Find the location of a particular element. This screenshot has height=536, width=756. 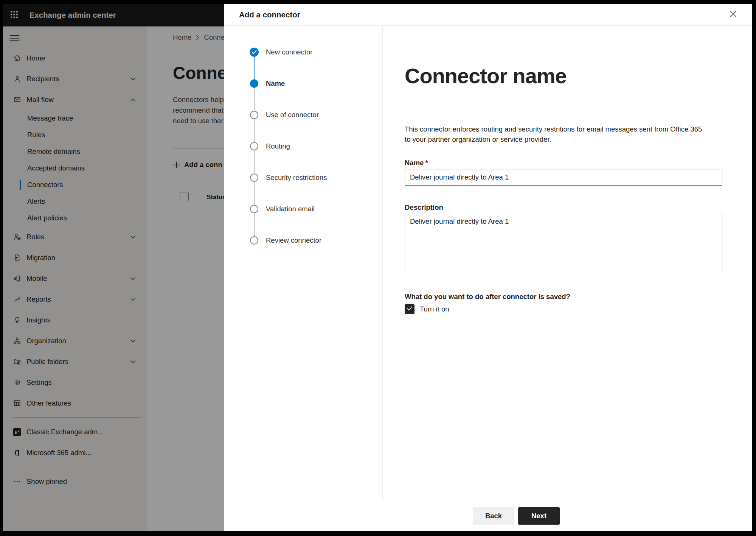

step-current-icon is located at coordinates (254, 84).